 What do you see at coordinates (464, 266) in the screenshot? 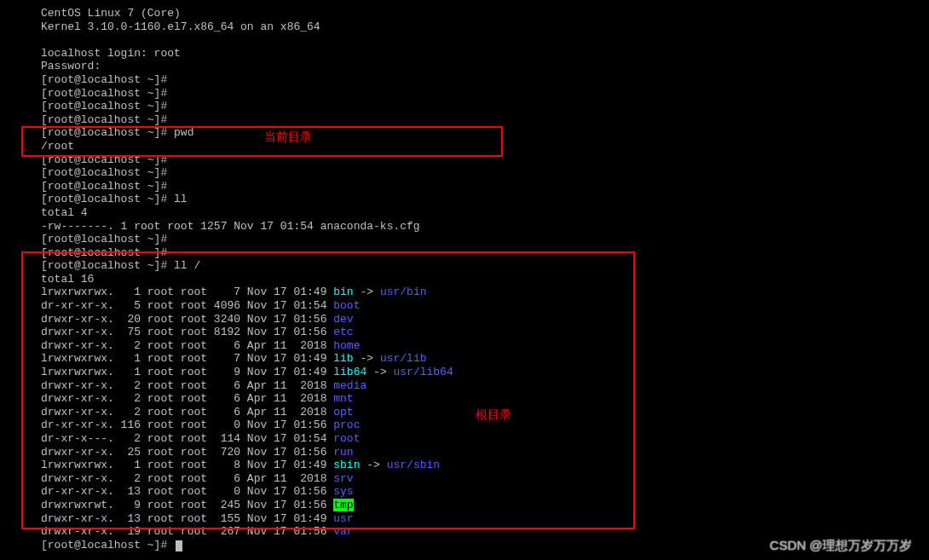
I see `cmd-ll-root: [root@localhost ~]# ll /` at bounding box center [464, 266].